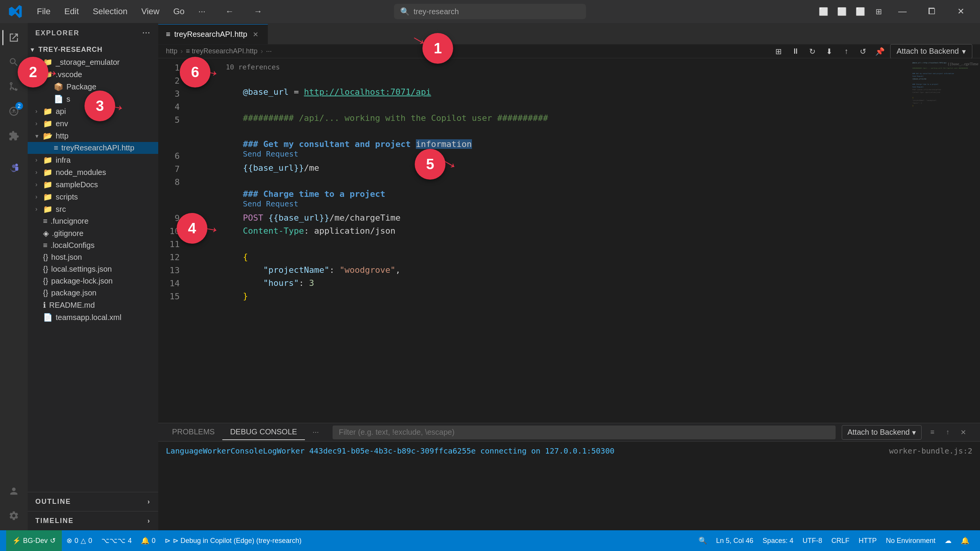  What do you see at coordinates (880, 51) in the screenshot?
I see `toolbar-pin-icon: 📌` at bounding box center [880, 51].